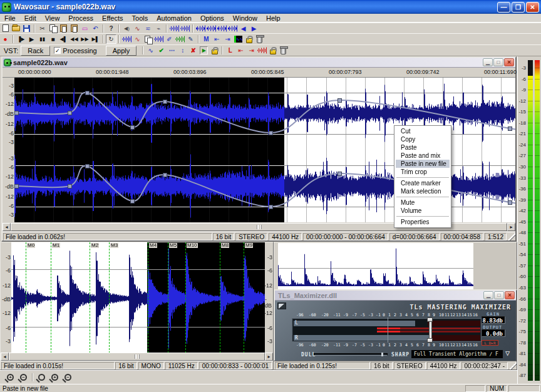  I want to click on zoom-out-icon: −, so click(24, 377).